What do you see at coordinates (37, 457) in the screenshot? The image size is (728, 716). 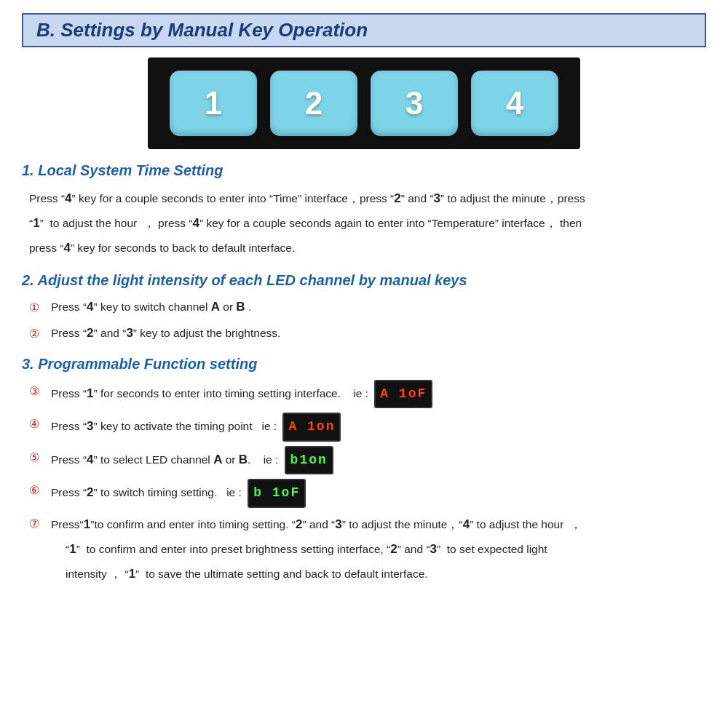 I see `circle-5: ⑤` at bounding box center [37, 457].